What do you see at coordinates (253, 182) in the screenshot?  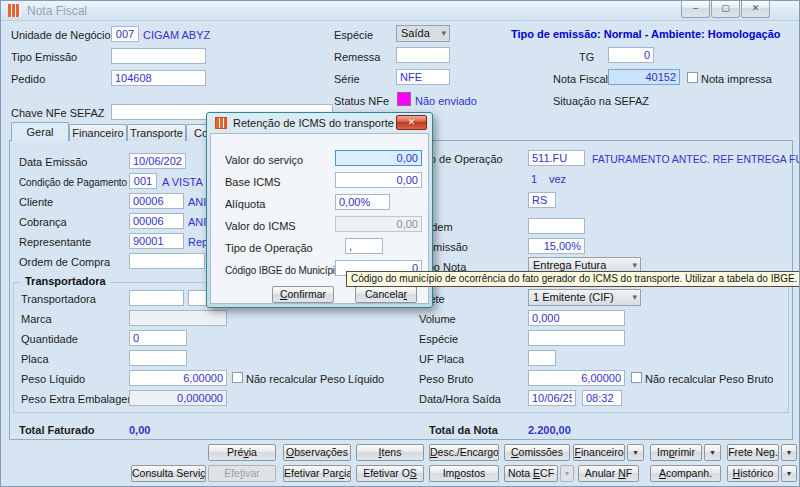 I see `base-icms-label: Base ICMS` at bounding box center [253, 182].